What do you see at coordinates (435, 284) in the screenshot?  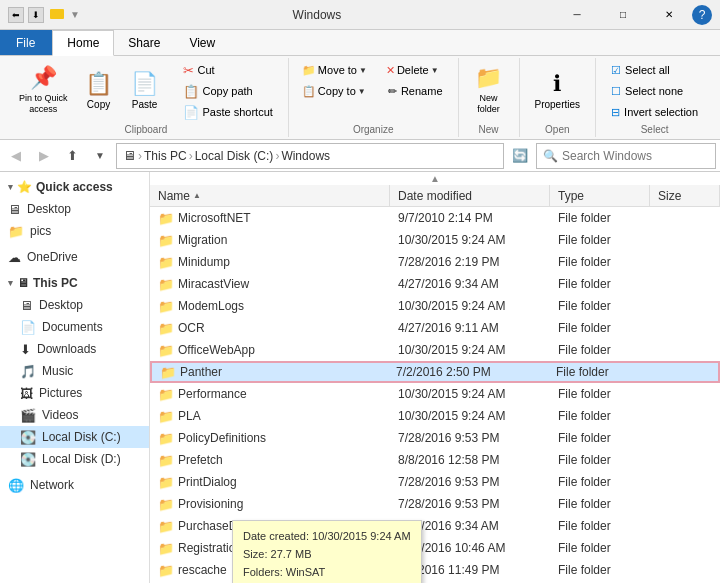 I see `table-row: 📁MiracastView4/27/2016 9:34 AMFile folde…` at bounding box center [435, 284].